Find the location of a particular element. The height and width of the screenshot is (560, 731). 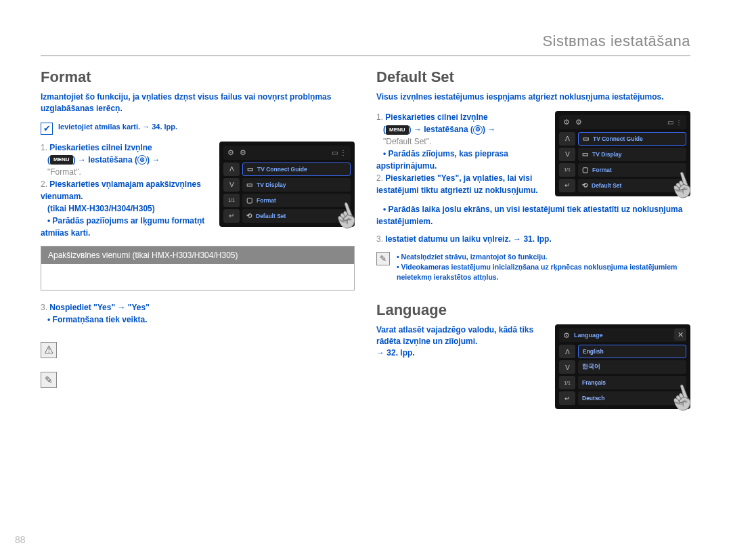

settings-screen-default: ⚙ ⚙ ▭ ⋮ ᐱ ᐯ 1/1 ↵ ▭TV Connect Guide ▭TV … is located at coordinates (623, 154).